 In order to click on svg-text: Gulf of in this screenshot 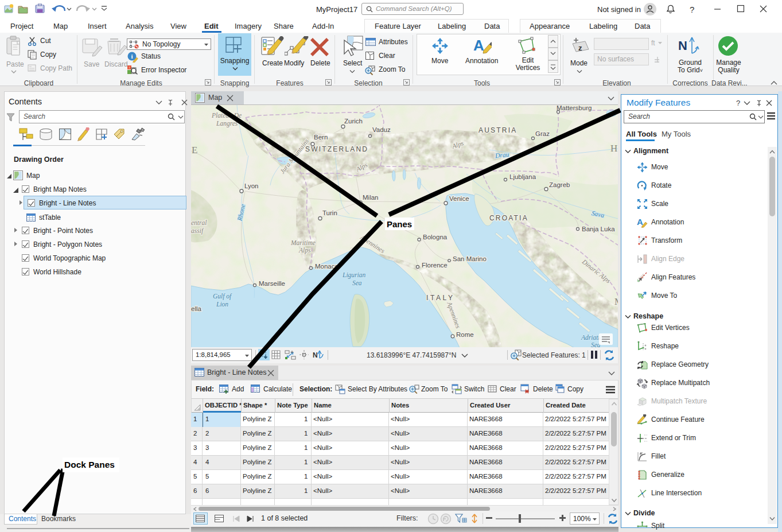, I will do `click(223, 296)`.